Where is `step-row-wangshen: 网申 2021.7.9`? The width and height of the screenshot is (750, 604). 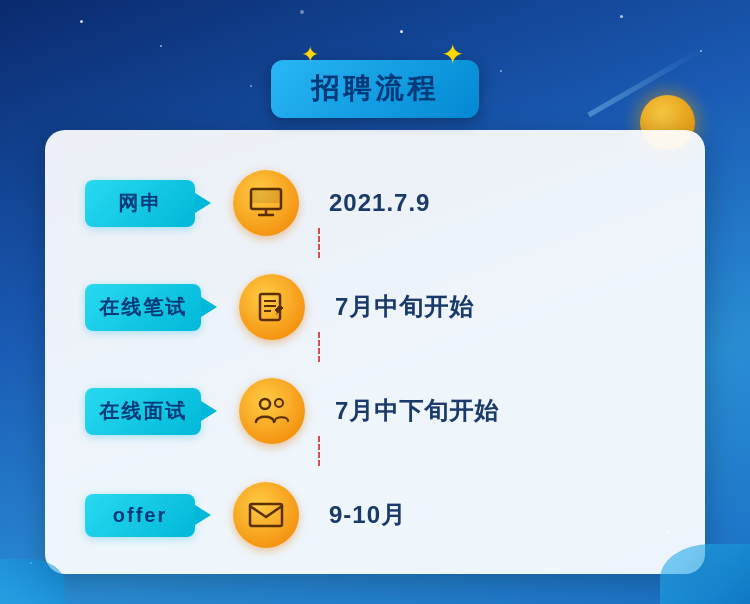 step-row-wangshen: 网申 2021.7.9 is located at coordinates (375, 203).